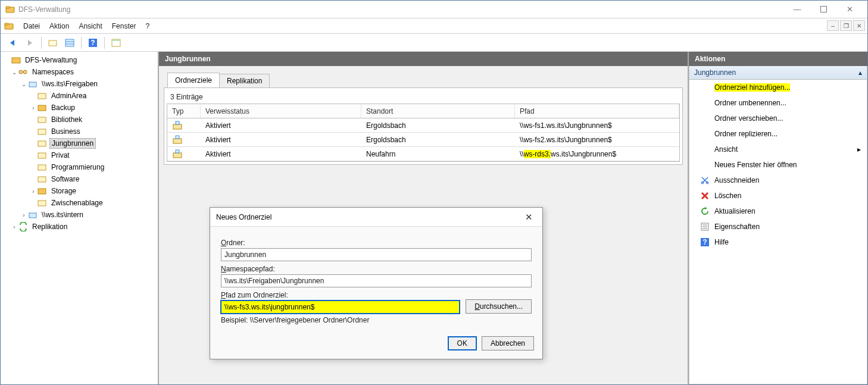  What do you see at coordinates (79, 179) in the screenshot?
I see `tree-item-software: Software` at bounding box center [79, 179].